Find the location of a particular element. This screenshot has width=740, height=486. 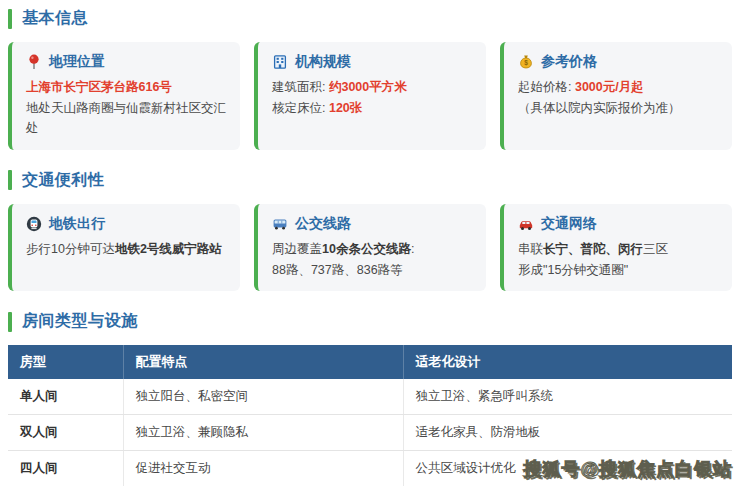

building-area: 建筑面积: 约3000平方米 is located at coordinates (372, 88).